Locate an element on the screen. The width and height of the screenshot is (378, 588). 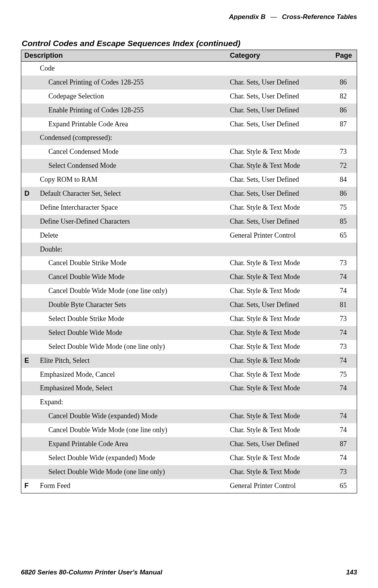
description-text: Expand Printable Code Area is located at coordinates (132, 124).